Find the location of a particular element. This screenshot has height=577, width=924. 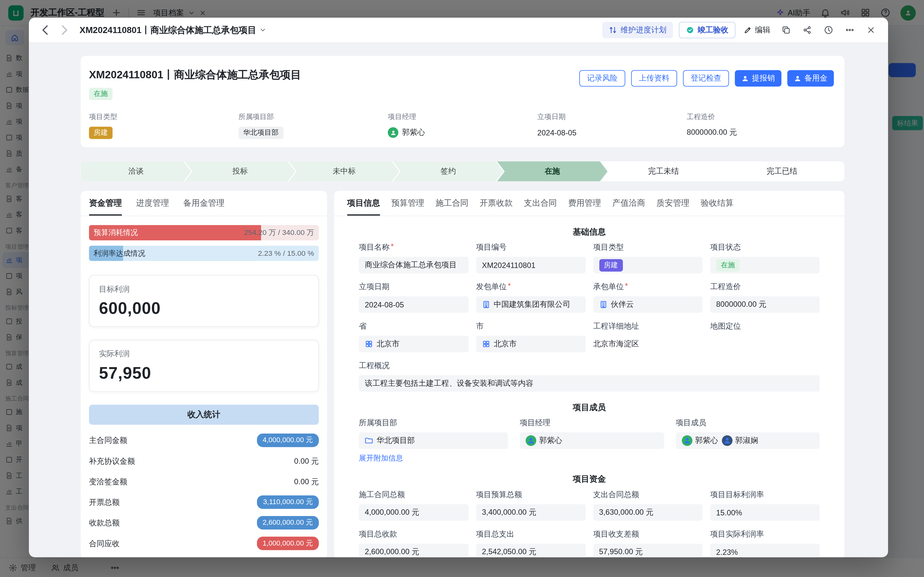

form-field-value: 房建 is located at coordinates (648, 265).